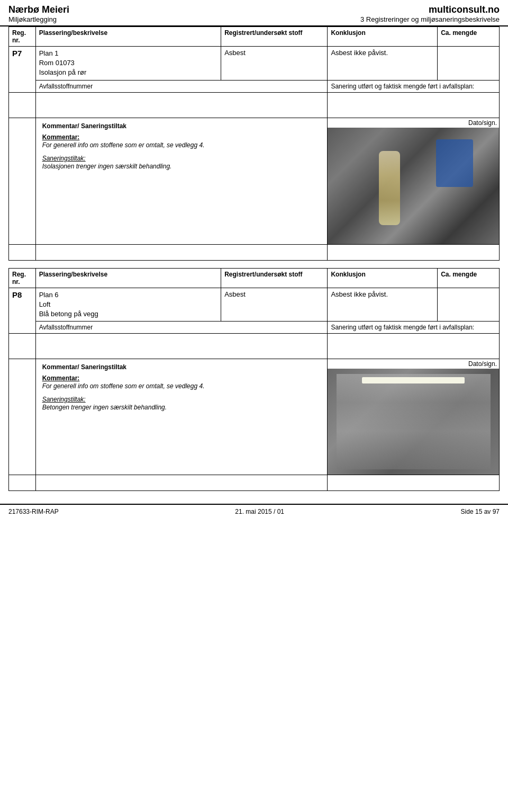 Image resolution: width=508 pixels, height=812 pixels. I want to click on p8-photo-dato-cell: Dato/sign., so click(414, 417).